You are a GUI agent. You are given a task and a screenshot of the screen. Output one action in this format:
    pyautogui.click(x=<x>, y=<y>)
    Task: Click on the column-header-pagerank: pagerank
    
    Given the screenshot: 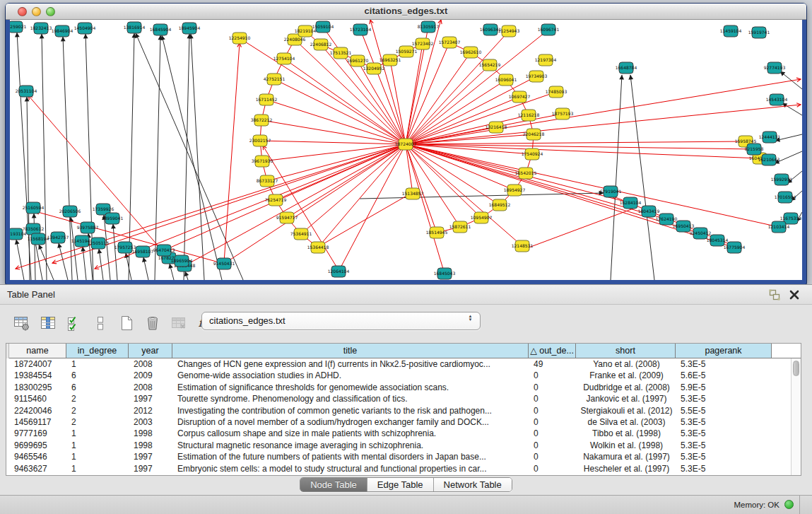 What is the action you would take?
    pyautogui.click(x=724, y=351)
    